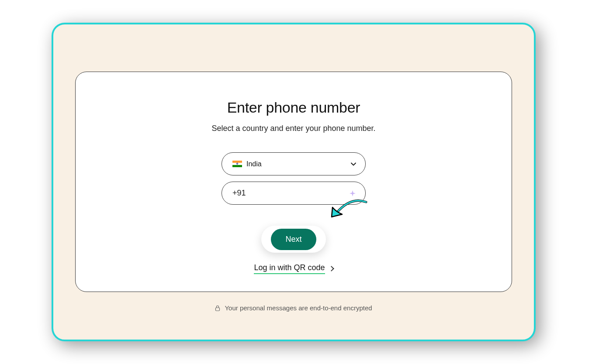 The height and width of the screenshot is (364, 592). I want to click on encryption-footer: Your personal messages are end-to-end en…, so click(294, 308).